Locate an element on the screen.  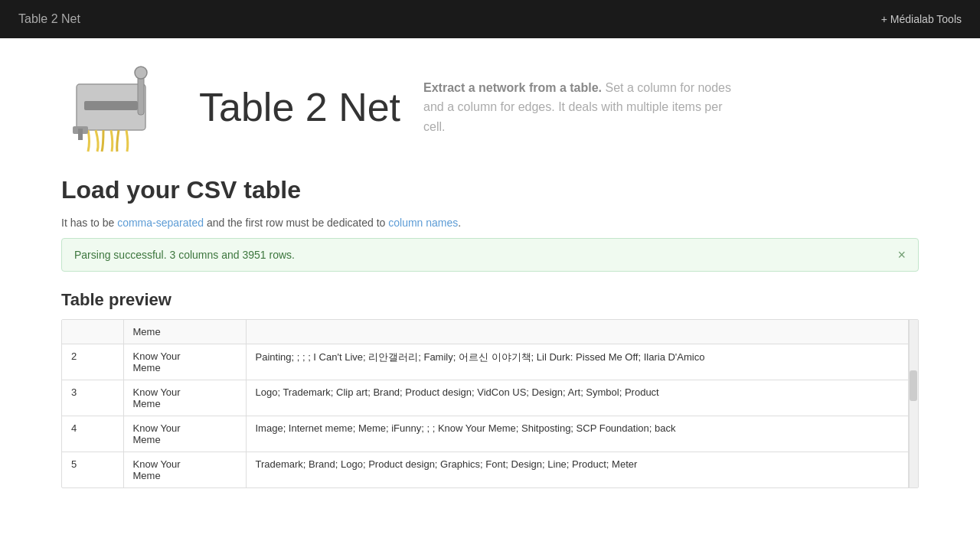
scrollbar-thumb is located at coordinates (913, 386).